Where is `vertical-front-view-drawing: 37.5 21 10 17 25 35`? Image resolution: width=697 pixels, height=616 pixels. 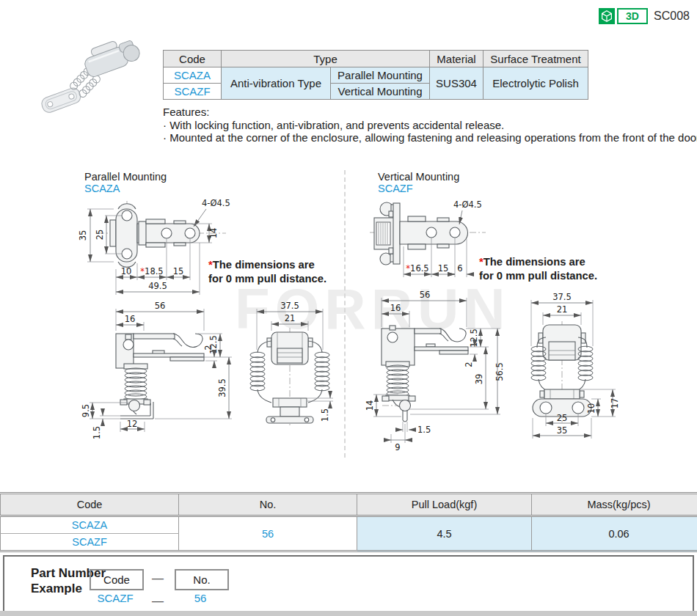 vertical-front-view-drawing: 37.5 21 10 17 25 35 is located at coordinates (580, 369).